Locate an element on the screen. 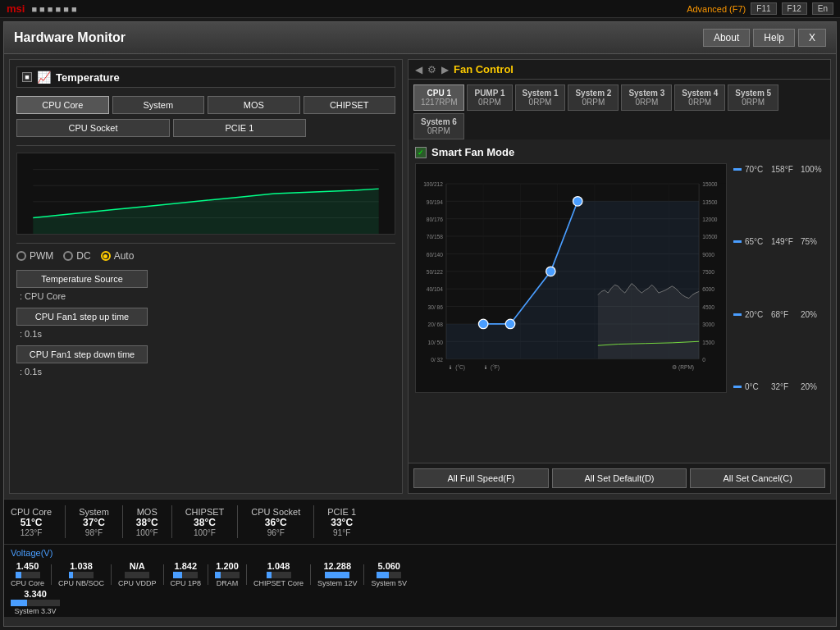 The image size is (840, 630). voltage-row2: 3.340 System 3.3V is located at coordinates (420, 602).